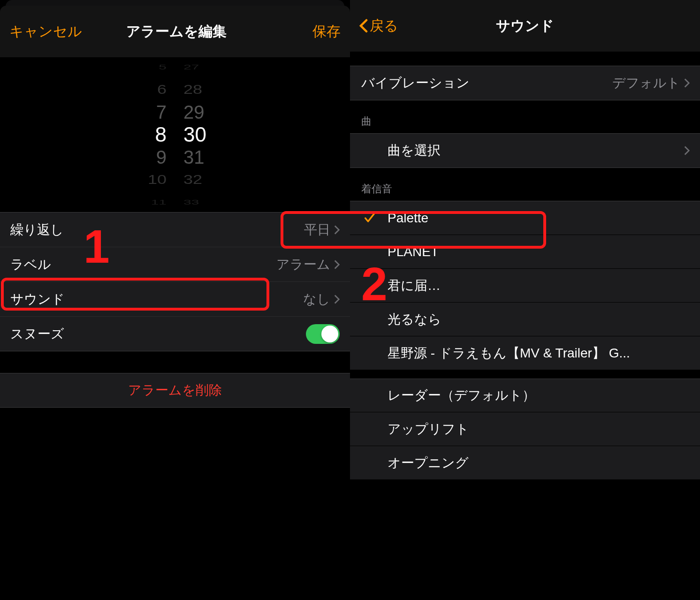  Describe the element at coordinates (161, 112) in the screenshot. I see `picker-item: 7` at that location.